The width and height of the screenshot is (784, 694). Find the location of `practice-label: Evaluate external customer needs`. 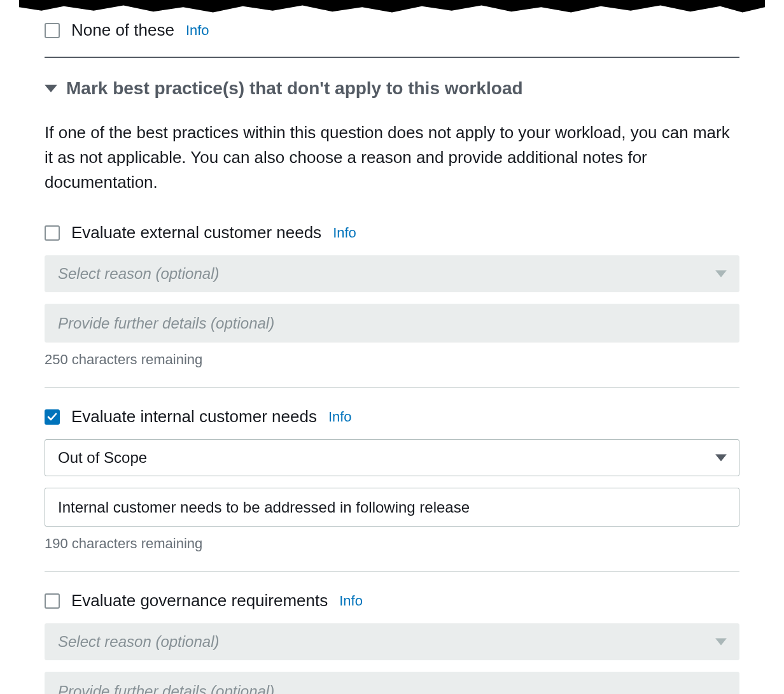

practice-label: Evaluate external customer needs is located at coordinates (196, 233).